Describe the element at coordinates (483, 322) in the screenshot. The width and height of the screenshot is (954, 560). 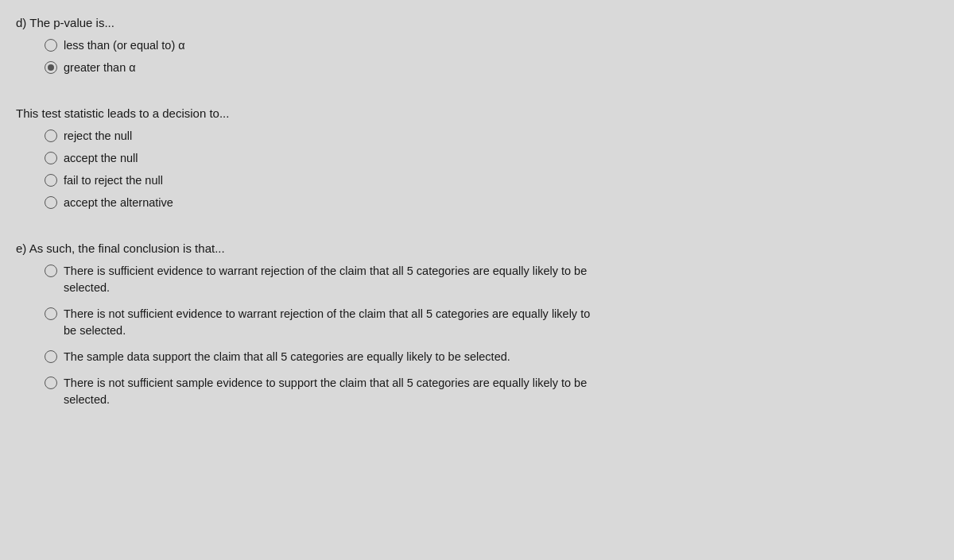
I see `conclusion-option-2: There is not sufficient evidence to warr…` at that location.